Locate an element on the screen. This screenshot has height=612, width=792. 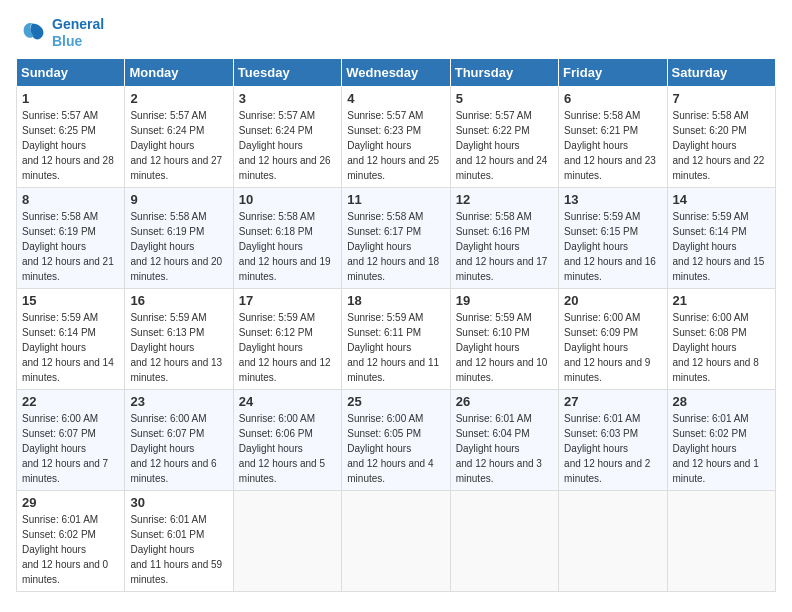
day-info: Sunrise: 6:00 AM Sunset: 6:08 PM Dayligh… is located at coordinates (722, 348).